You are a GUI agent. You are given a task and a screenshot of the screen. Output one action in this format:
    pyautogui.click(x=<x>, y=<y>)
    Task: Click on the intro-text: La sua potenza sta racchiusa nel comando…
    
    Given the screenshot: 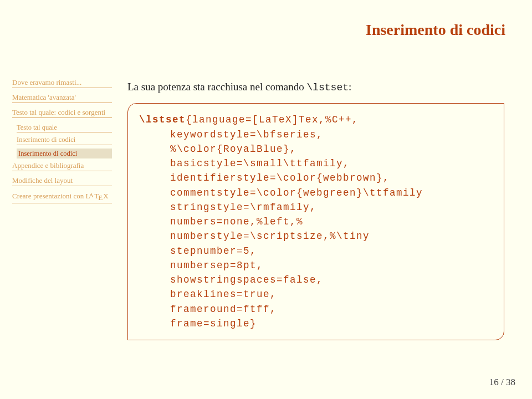 What is the action you would take?
    pyautogui.click(x=316, y=88)
    